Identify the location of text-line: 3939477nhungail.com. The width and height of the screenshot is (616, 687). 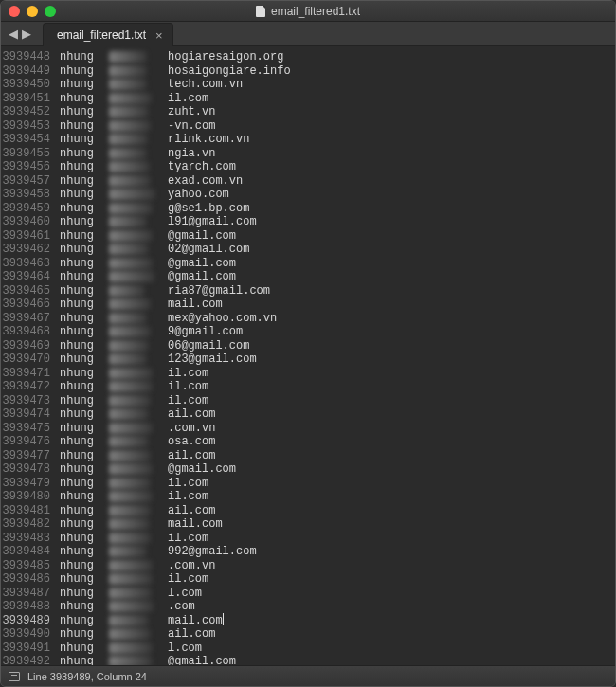
(308, 457).